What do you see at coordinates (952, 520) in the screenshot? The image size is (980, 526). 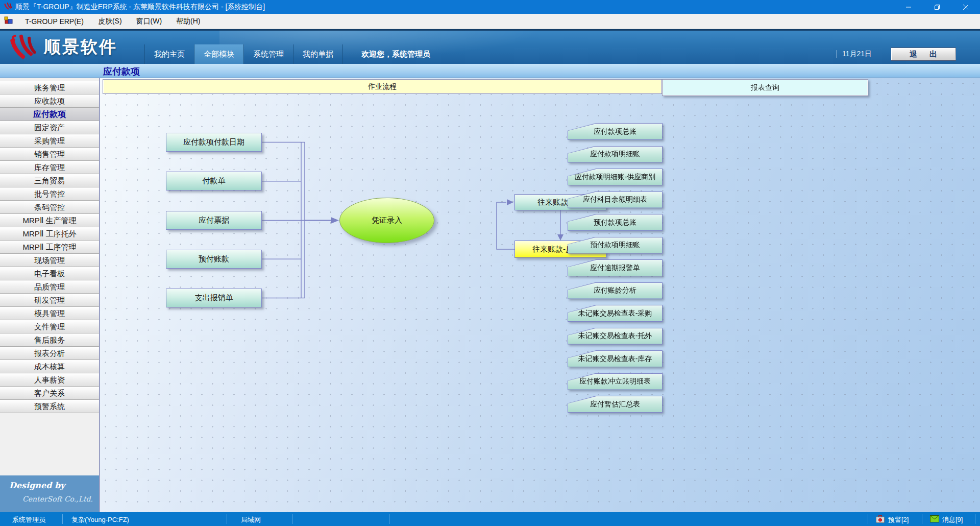 I see `status-message: 消息[9]` at bounding box center [952, 520].